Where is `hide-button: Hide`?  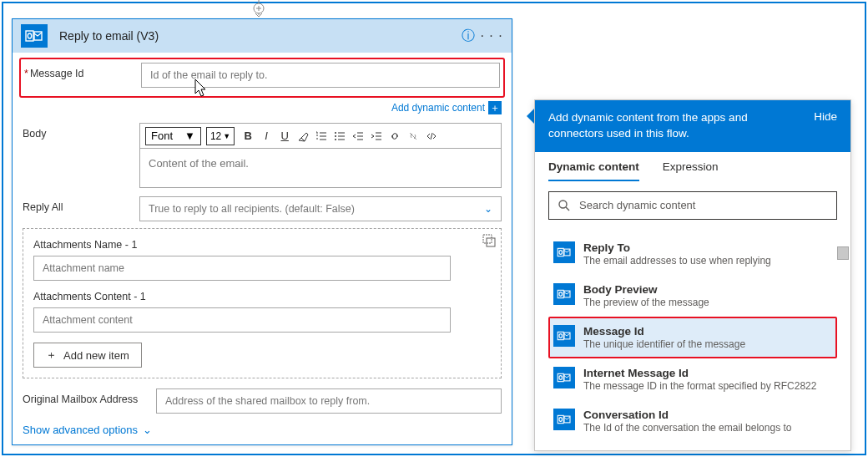
hide-button: Hide is located at coordinates (825, 117).